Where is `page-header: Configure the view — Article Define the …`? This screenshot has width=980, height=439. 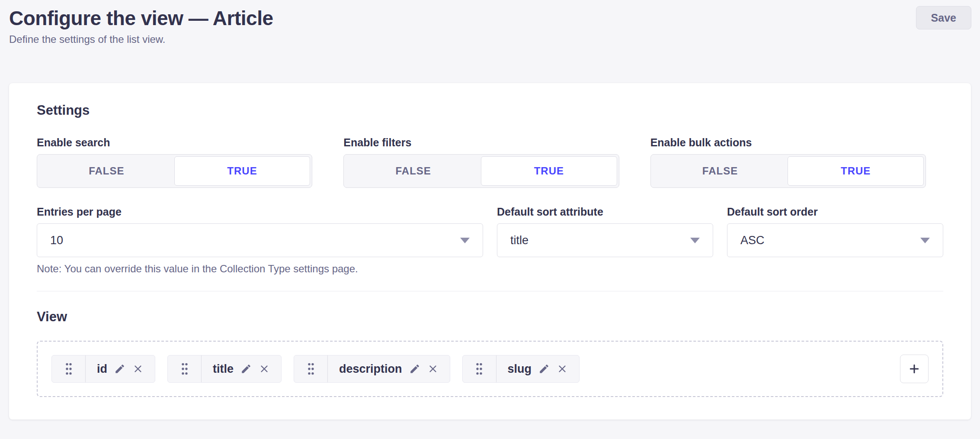 page-header: Configure the view — Article Define the … is located at coordinates (490, 23).